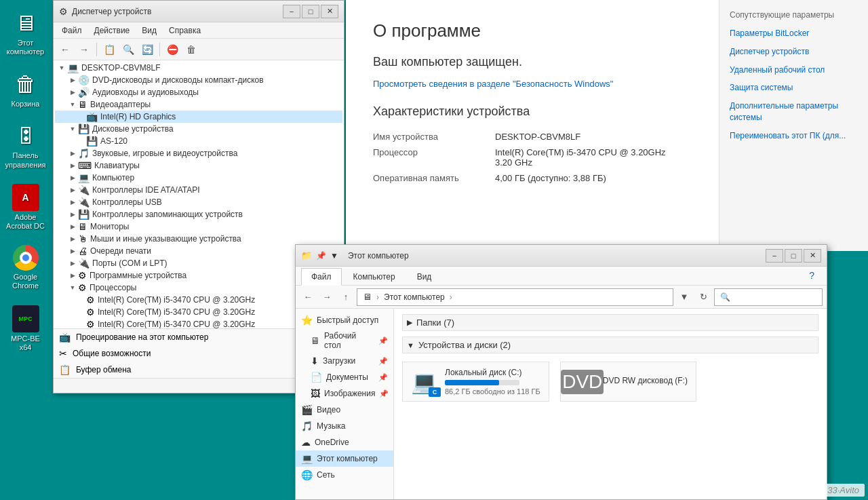 This screenshot has height=500, width=868. Describe the element at coordinates (91, 300) in the screenshot. I see `cpu0-icon: ⚙` at that location.